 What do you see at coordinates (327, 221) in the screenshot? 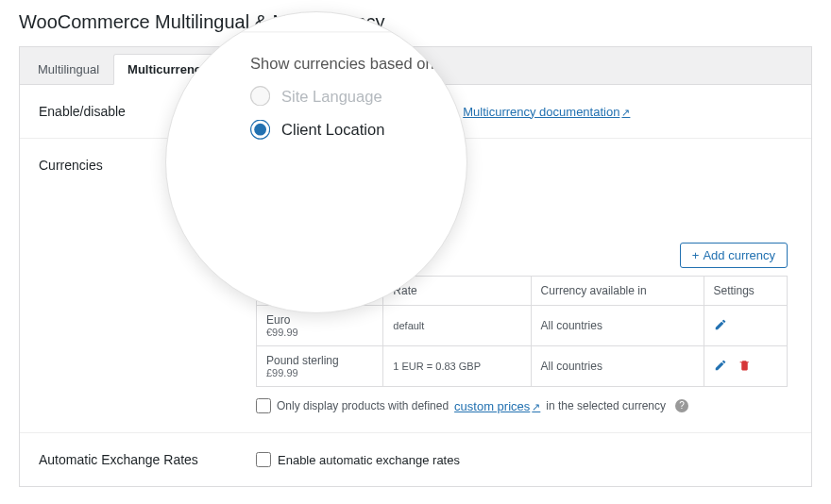
I see `radio-client-location-label: Client Location` at bounding box center [327, 221].